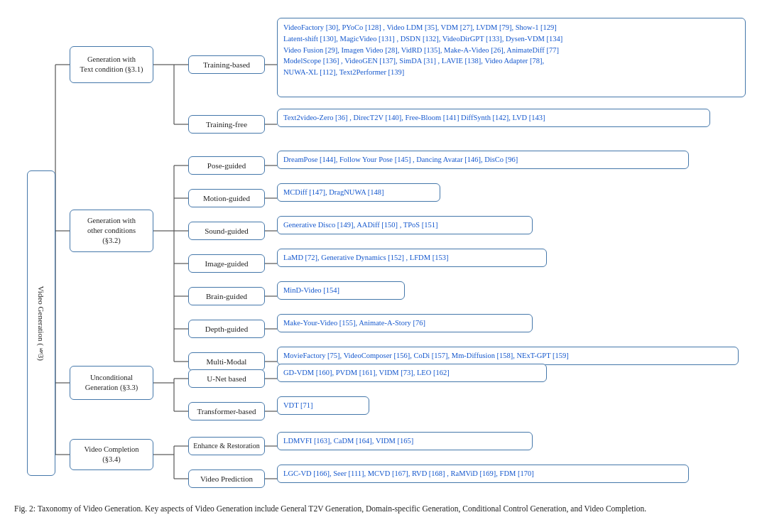 The width and height of the screenshot is (767, 532). What do you see at coordinates (511, 58) in the screenshot?
I see `leaf-training-based: VideoFactory [30], PYoCo [128] , Video L…` at bounding box center [511, 58].